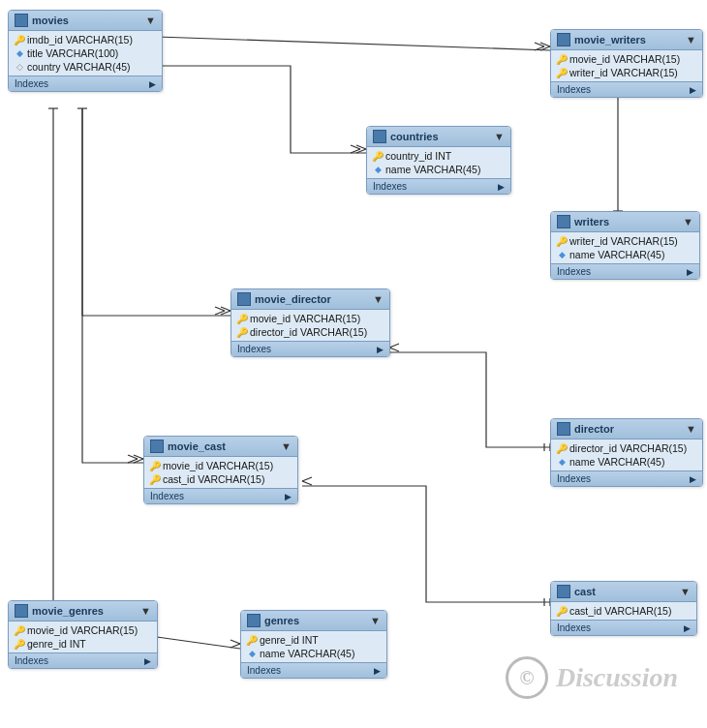 Image resolution: width=707 pixels, height=728 pixels. Describe the element at coordinates (85, 67) in the screenshot. I see `field-row: ◇ country VARCHAR(45)` at that location.